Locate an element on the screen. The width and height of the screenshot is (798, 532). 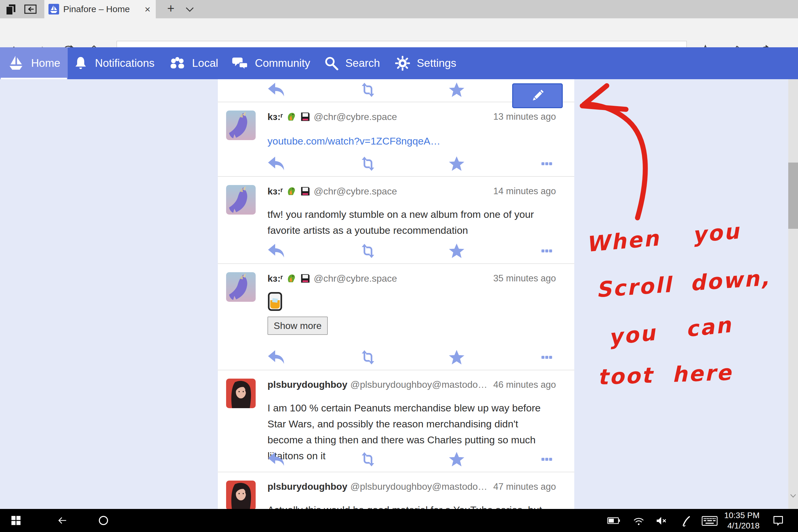
toot-timestamp: 14 minutes ago is located at coordinates (525, 191).